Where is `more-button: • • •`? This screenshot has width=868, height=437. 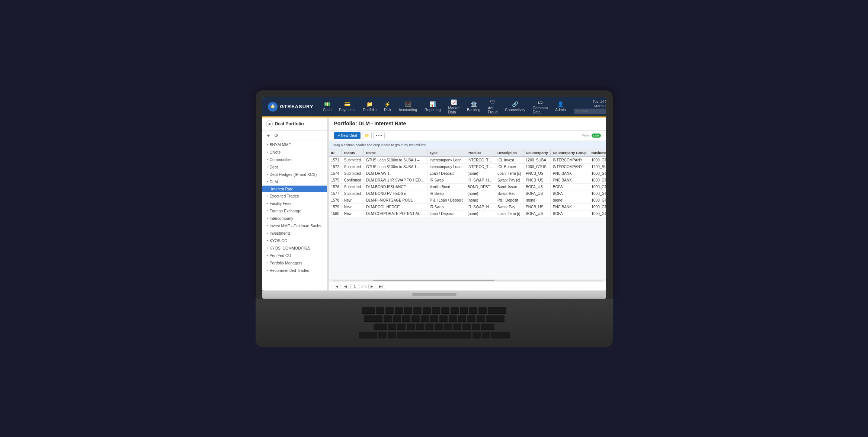
more-button: • • • is located at coordinates (379, 135).